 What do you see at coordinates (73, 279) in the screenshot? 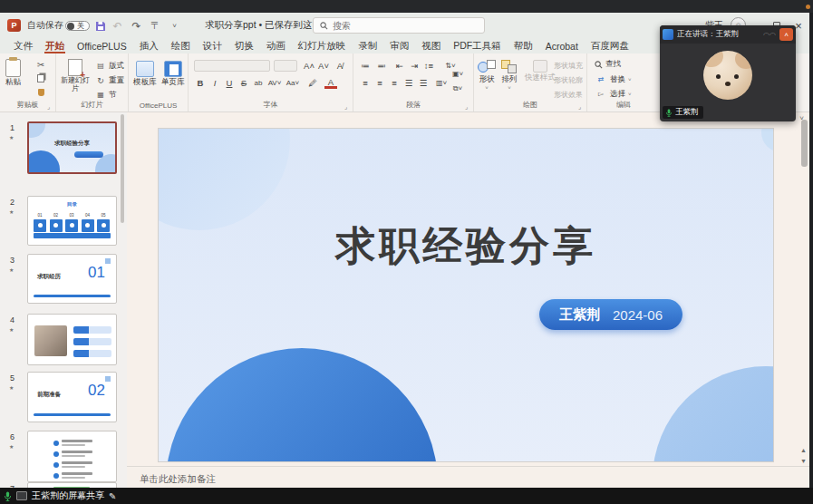
I see `slide-3-thumbnail: 求职经历 01` at bounding box center [73, 279].